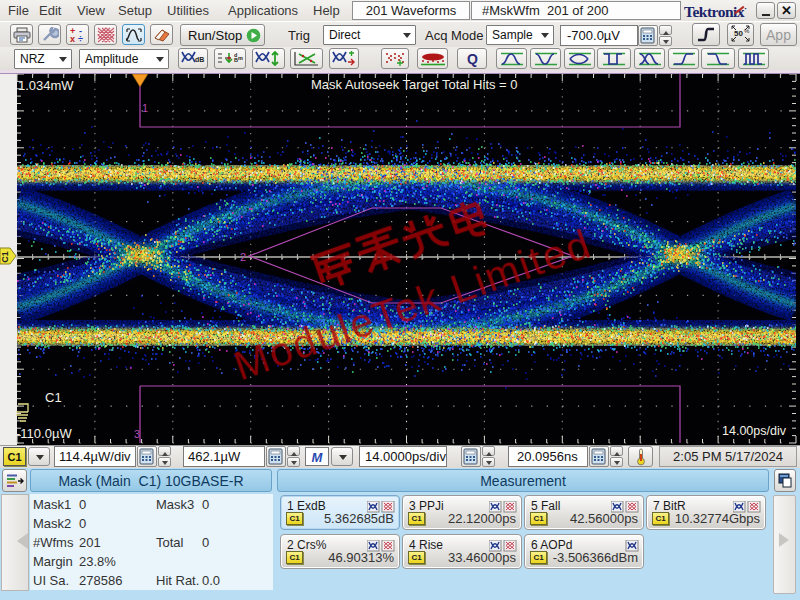 The width and height of the screenshot is (800, 600). What do you see at coordinates (145, 108) in the screenshot?
I see `svg-text: 1` at bounding box center [145, 108].